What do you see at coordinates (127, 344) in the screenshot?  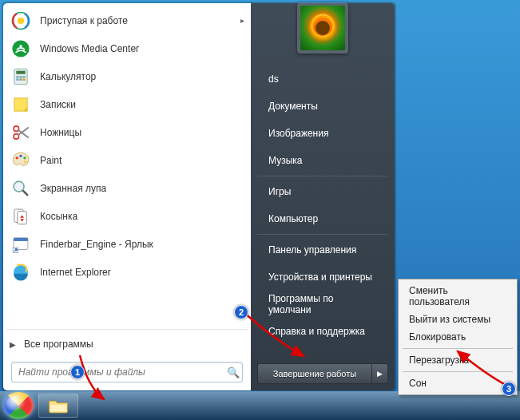 I see `all-programs: ▶ Все программы` at bounding box center [127, 344].